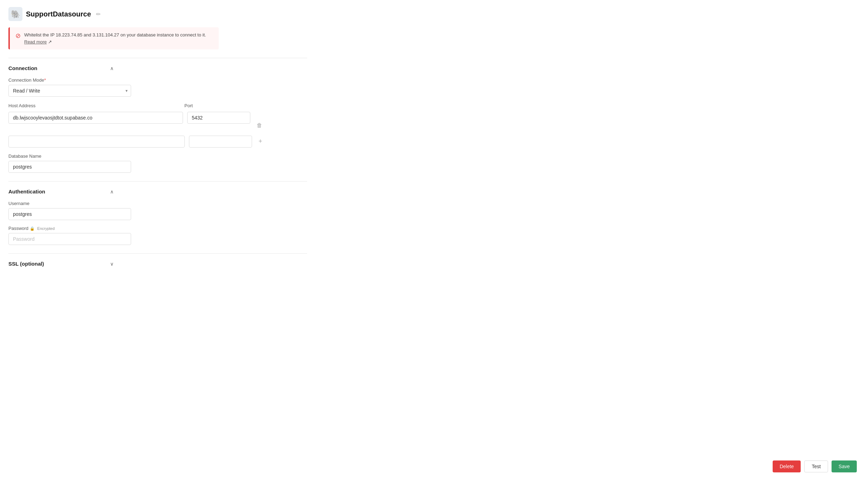  I want to click on host-port-row-1: 🗑, so click(136, 122).